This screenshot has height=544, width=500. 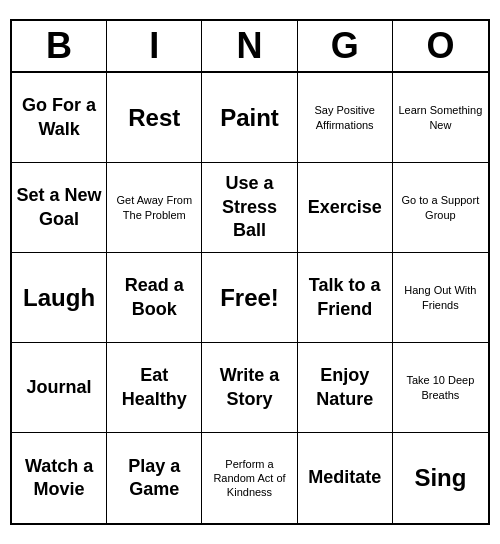 What do you see at coordinates (440, 208) in the screenshot?
I see `bingo-cell-9: Go to a Support Group` at bounding box center [440, 208].